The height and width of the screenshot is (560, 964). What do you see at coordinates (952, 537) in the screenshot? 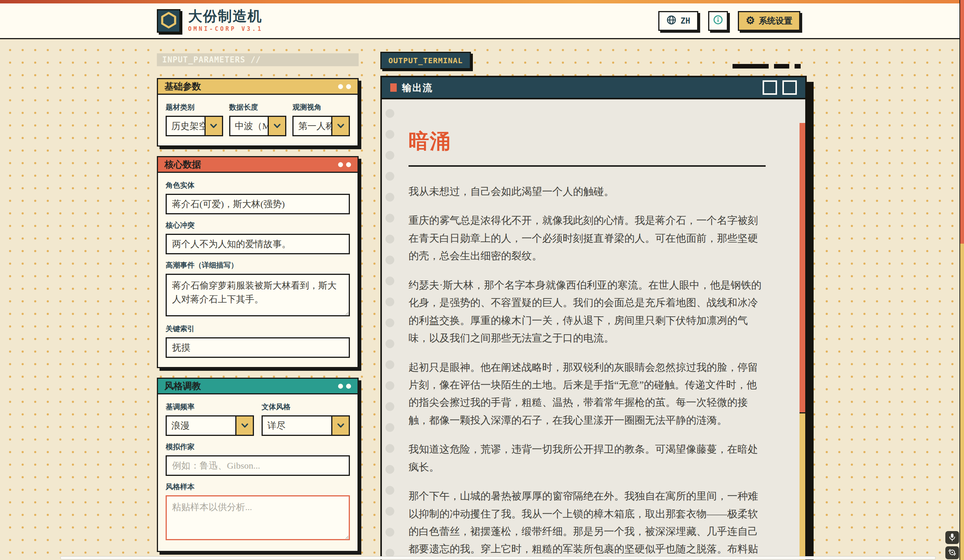
I see `microphone-button` at bounding box center [952, 537].